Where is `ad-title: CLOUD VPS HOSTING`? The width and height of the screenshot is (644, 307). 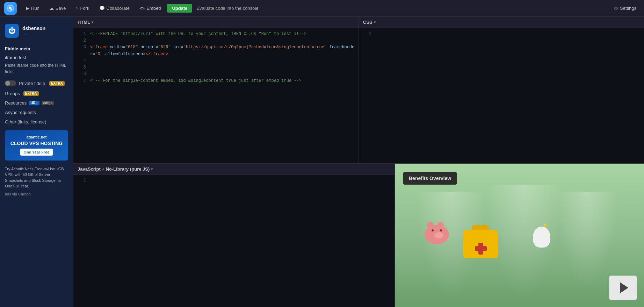
ad-title: CLOUD VPS HOSTING is located at coordinates (36, 143).